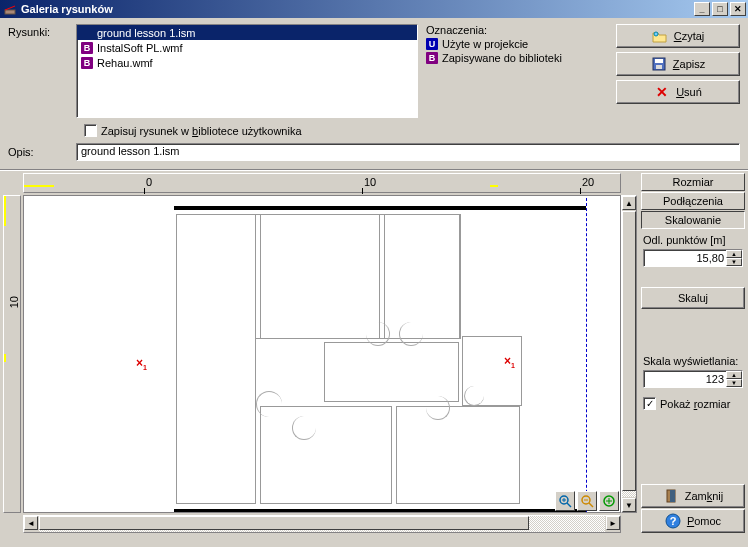 Image resolution: width=748 pixels, height=547 pixels. What do you see at coordinates (416, 130) in the screenshot?
I see `save-to-library-checkbox: Zapisuj rysunek w bibliotece użytkownika` at bounding box center [416, 130].